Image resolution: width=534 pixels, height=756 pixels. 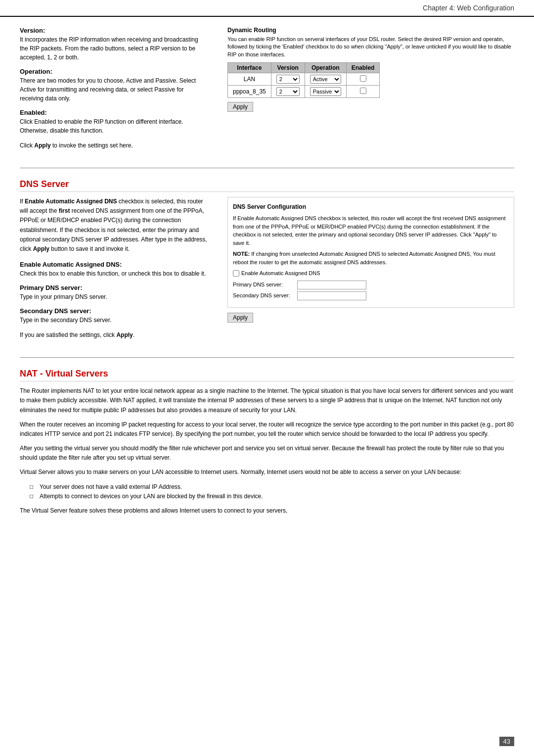 I want to click on operation-text: There are two modes for you to choose, A…, so click(x=114, y=90).